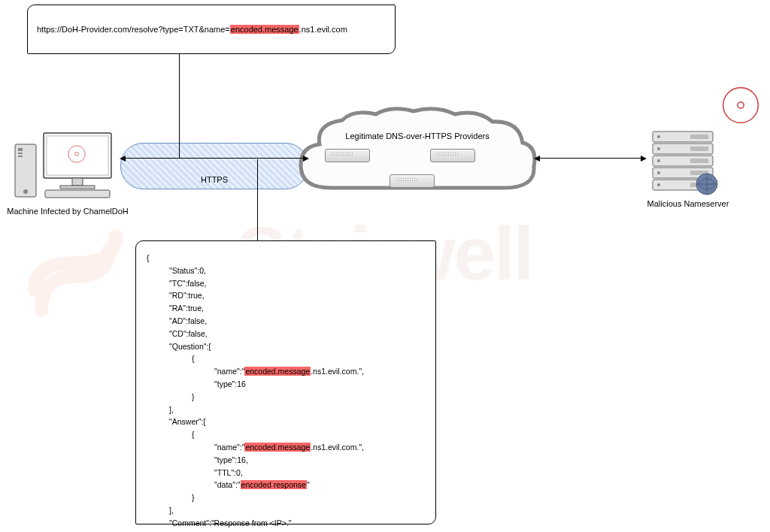  I want to click on connector-url-to-tunnel, so click(179, 106).